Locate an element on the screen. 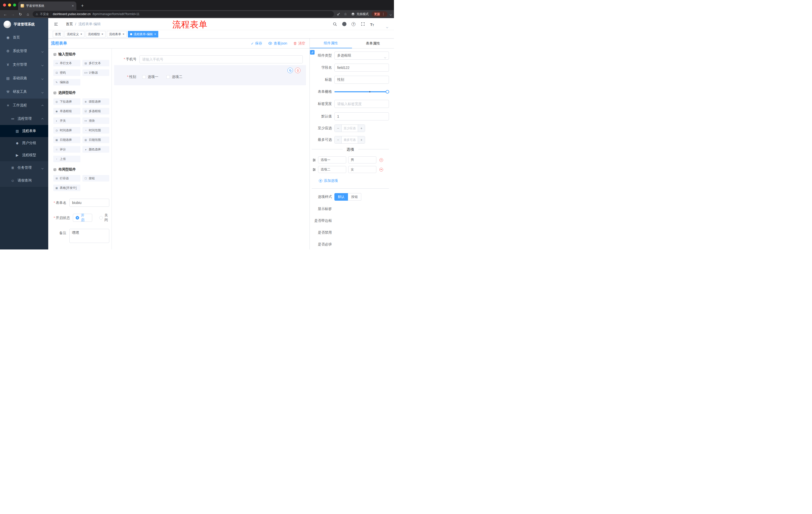 This screenshot has width=812, height=514. help-icon: ? is located at coordinates (353, 24).